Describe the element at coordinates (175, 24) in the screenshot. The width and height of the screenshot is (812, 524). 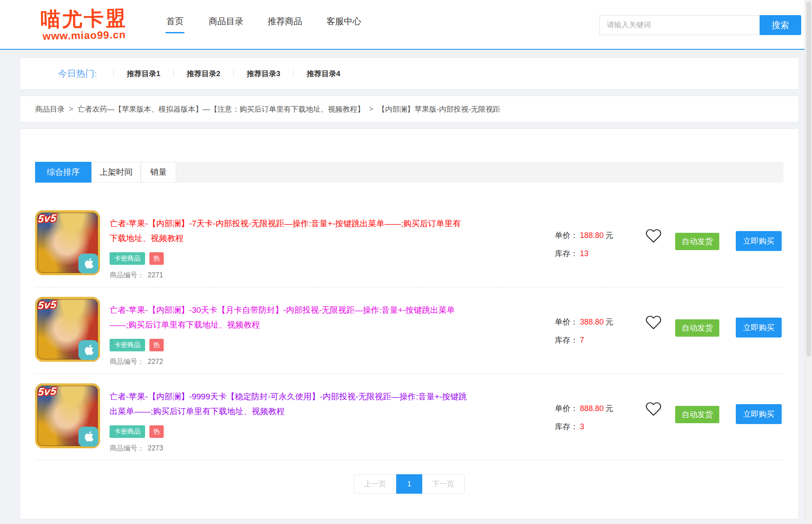
I see `nav-item-home: 首页` at that location.